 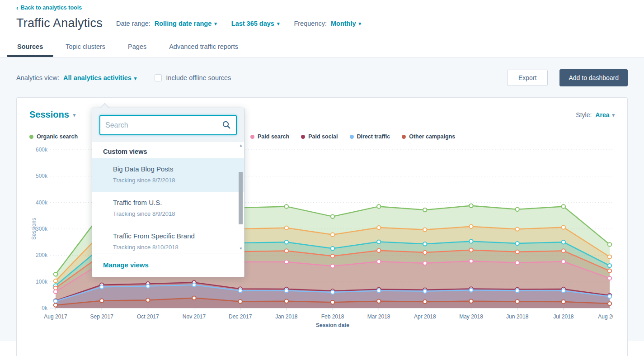 What do you see at coordinates (517, 290) in the screenshot?
I see `point-direct-traffic-jun-2018` at bounding box center [517, 290].